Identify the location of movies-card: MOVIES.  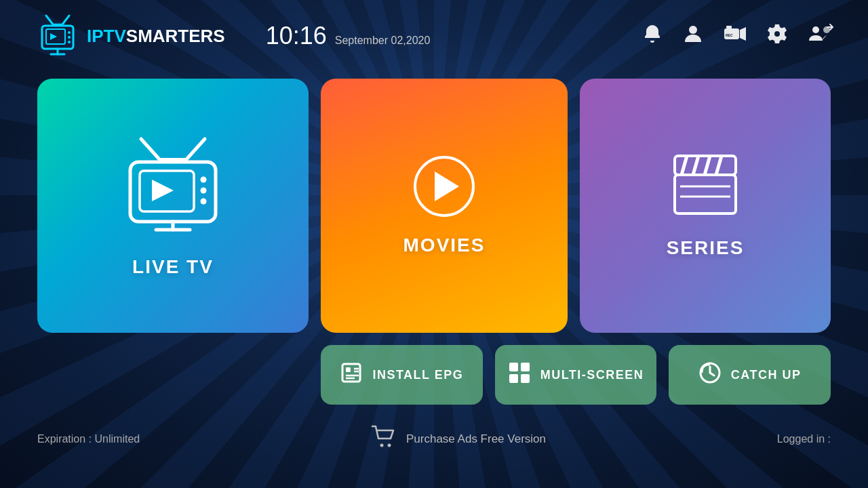
(444, 206).